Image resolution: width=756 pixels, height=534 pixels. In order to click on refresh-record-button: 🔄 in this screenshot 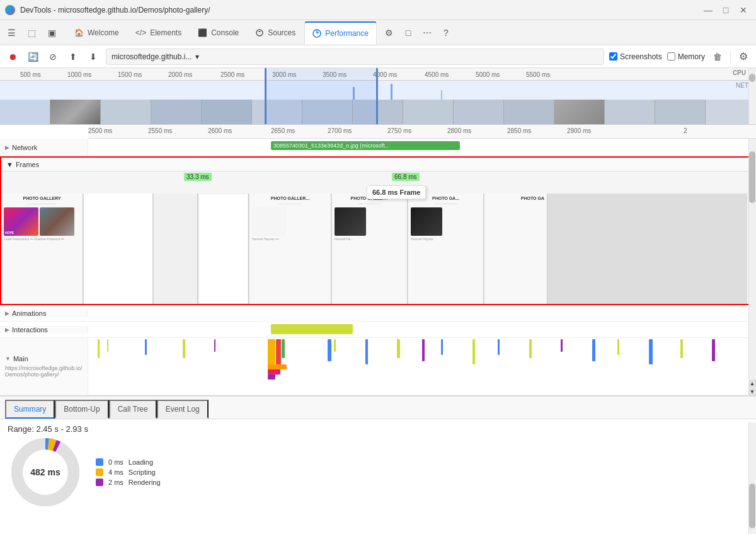, I will do `click(33, 57)`.